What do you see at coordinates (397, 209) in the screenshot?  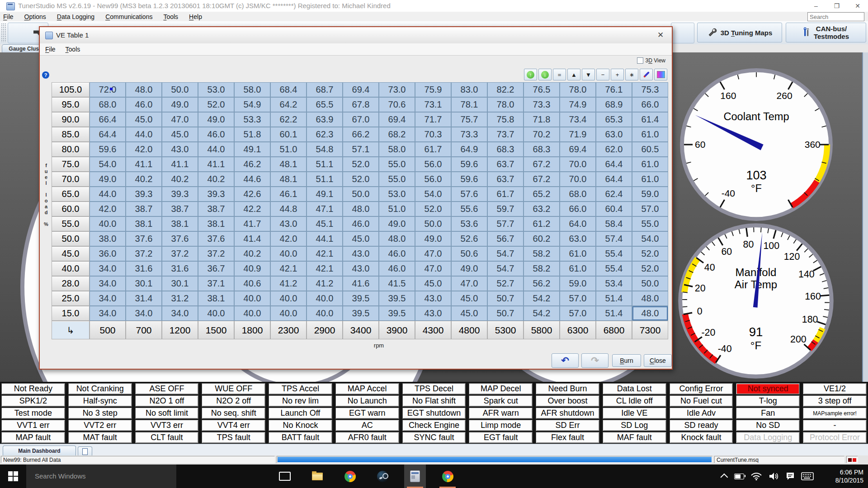 I see `ve-cell: 51.0` at bounding box center [397, 209].